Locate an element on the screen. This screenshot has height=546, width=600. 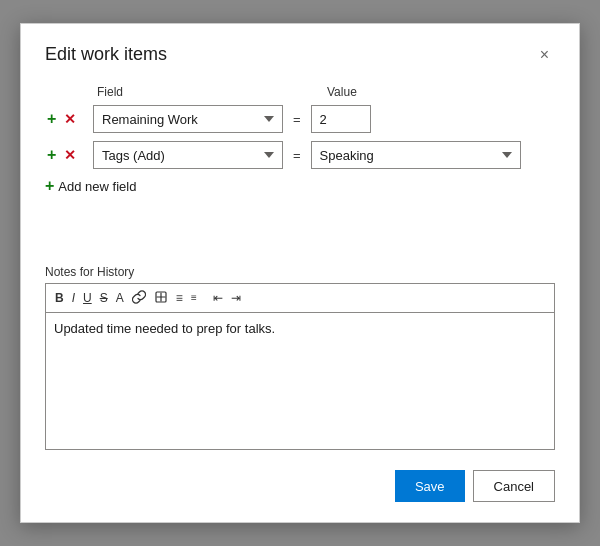
dialog-title: Edit work items is located at coordinates (106, 54).